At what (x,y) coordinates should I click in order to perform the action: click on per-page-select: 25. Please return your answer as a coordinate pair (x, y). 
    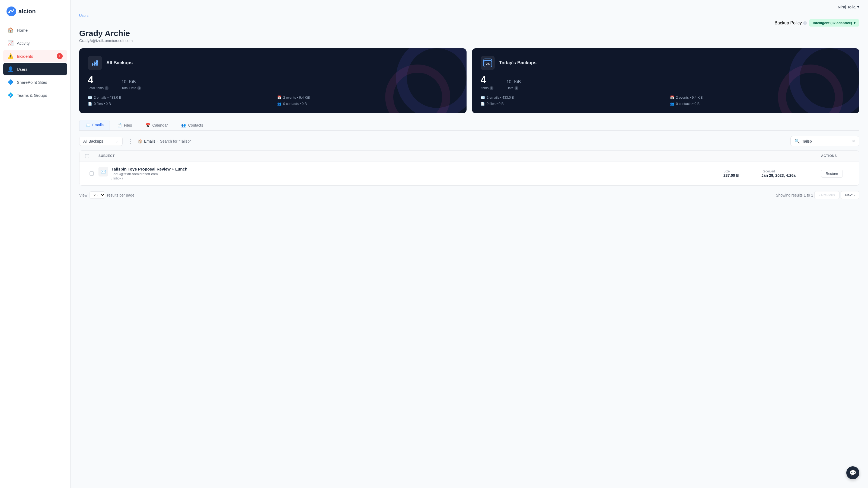
    Looking at the image, I should click on (97, 195).